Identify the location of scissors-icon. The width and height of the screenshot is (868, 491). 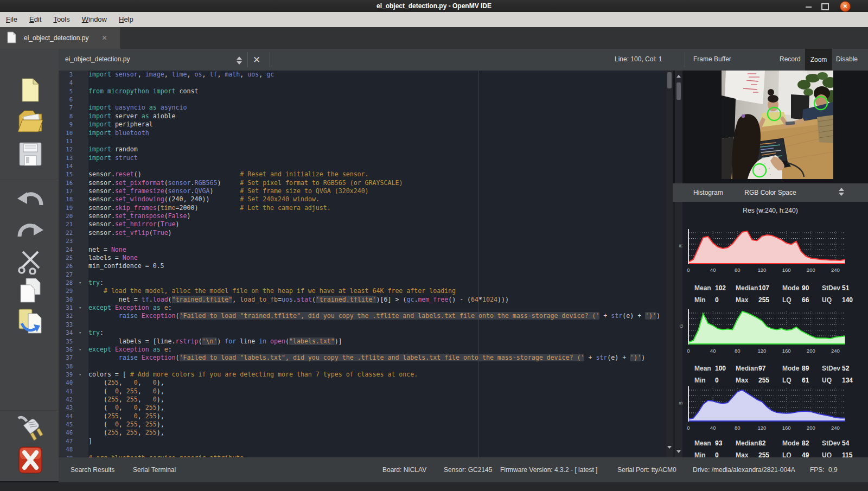
(30, 262).